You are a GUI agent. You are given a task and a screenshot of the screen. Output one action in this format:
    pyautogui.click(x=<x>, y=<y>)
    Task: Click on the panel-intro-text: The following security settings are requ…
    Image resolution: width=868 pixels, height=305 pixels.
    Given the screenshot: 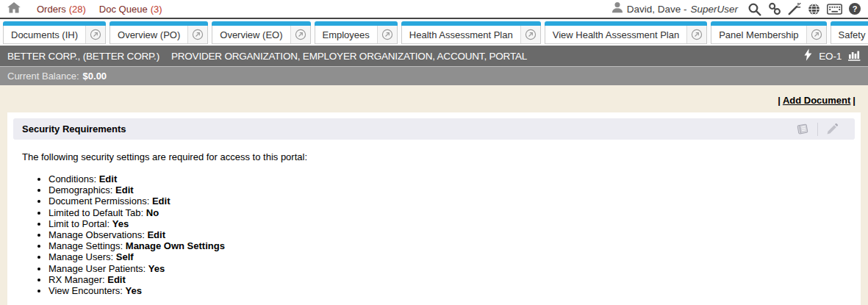 What is the action you would take?
    pyautogui.click(x=434, y=157)
    